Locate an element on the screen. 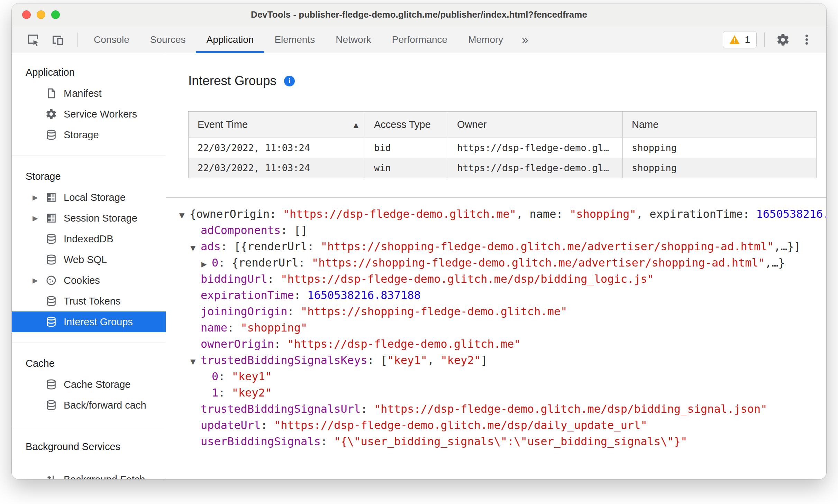 This screenshot has height=504, width=838. sidebar-item-indexeddb: IndexedDB is located at coordinates (89, 239).